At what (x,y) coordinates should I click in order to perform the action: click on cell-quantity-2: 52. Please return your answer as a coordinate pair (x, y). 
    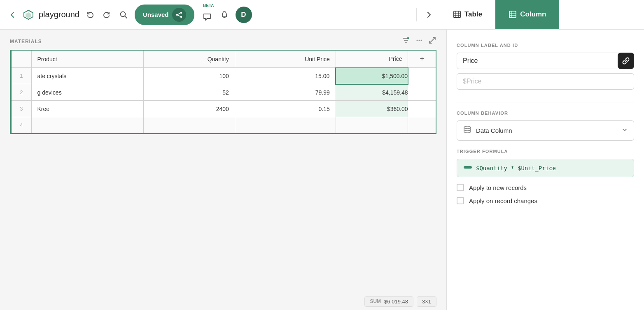
    Looking at the image, I should click on (189, 93).